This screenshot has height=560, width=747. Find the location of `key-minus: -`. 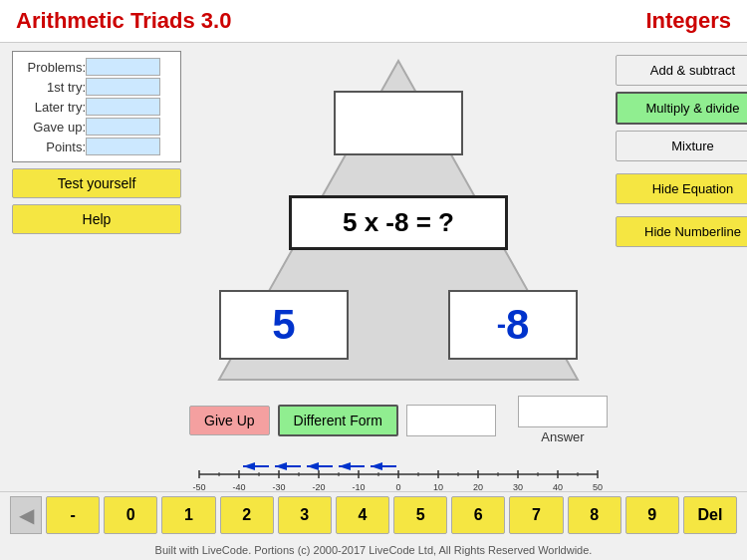

key-minus: - is located at coordinates (73, 515).